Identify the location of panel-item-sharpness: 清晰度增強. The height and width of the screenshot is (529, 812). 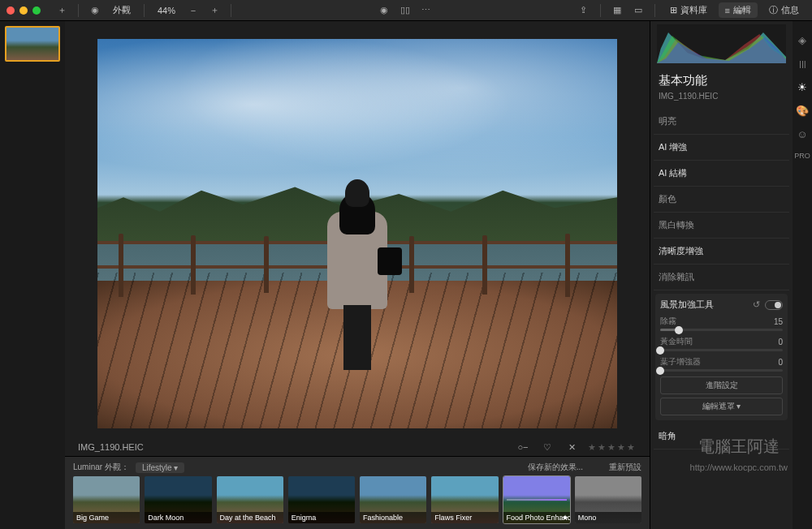
(721, 252).